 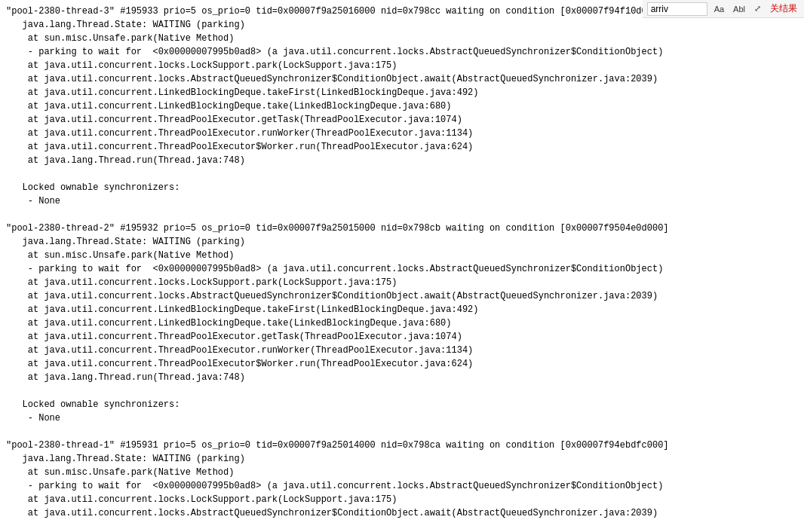 What do you see at coordinates (757, 9) in the screenshot?
I see `resize-button: ⤢` at bounding box center [757, 9].